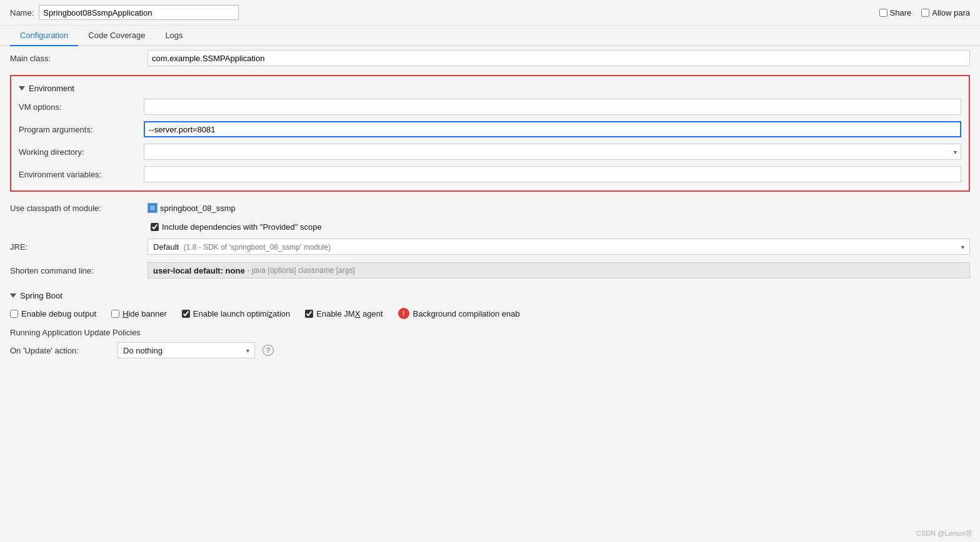 This screenshot has width=980, height=542. What do you see at coordinates (490, 296) in the screenshot?
I see `spring-boot-header: Spring Boot` at bounding box center [490, 296].